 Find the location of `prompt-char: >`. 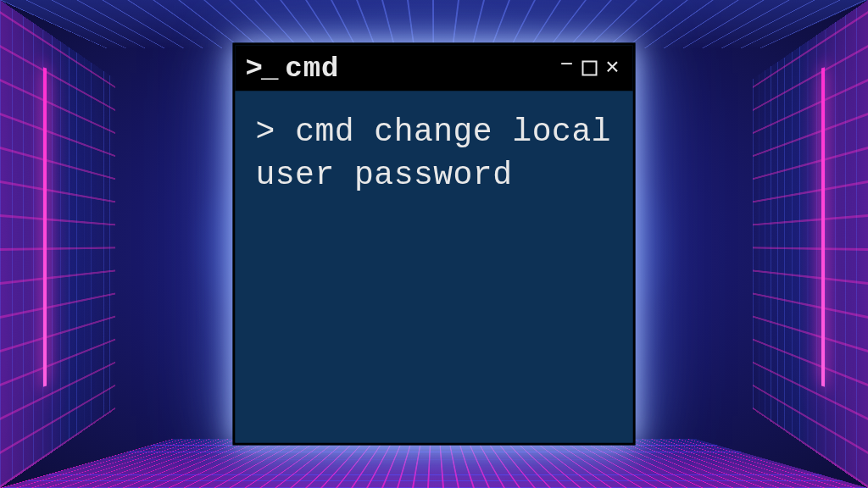

prompt-char: > is located at coordinates (266, 132).